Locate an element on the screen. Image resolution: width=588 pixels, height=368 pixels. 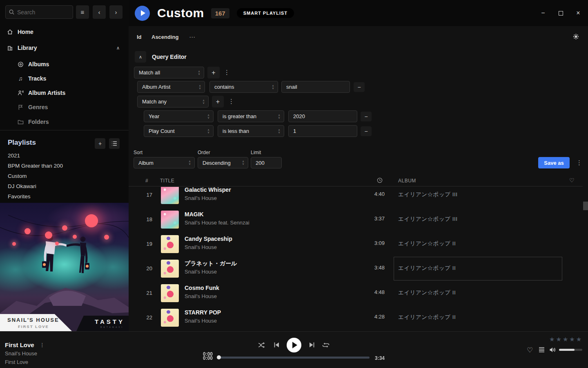
sidebar-item-library: Library ∧ is located at coordinates (65, 48).